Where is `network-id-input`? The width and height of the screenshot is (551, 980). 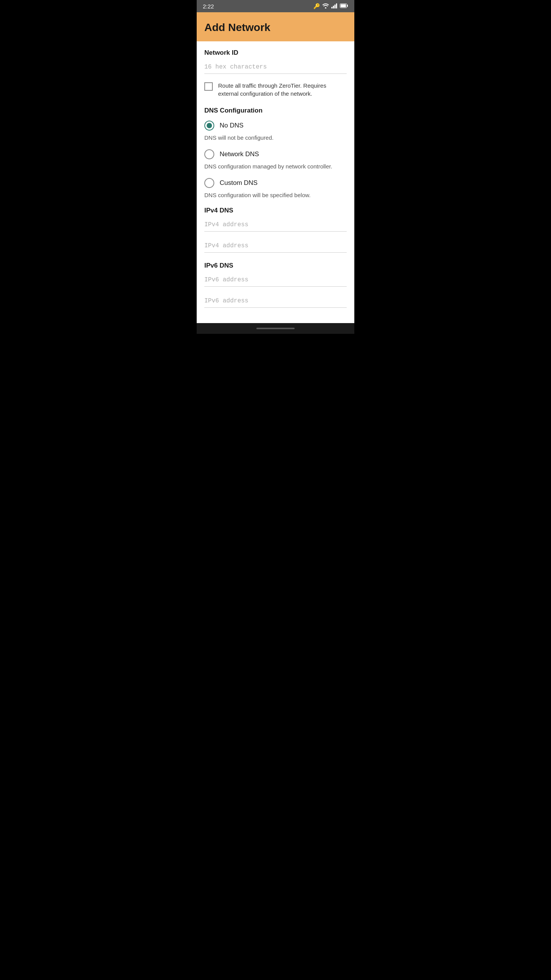 network-id-input is located at coordinates (276, 67).